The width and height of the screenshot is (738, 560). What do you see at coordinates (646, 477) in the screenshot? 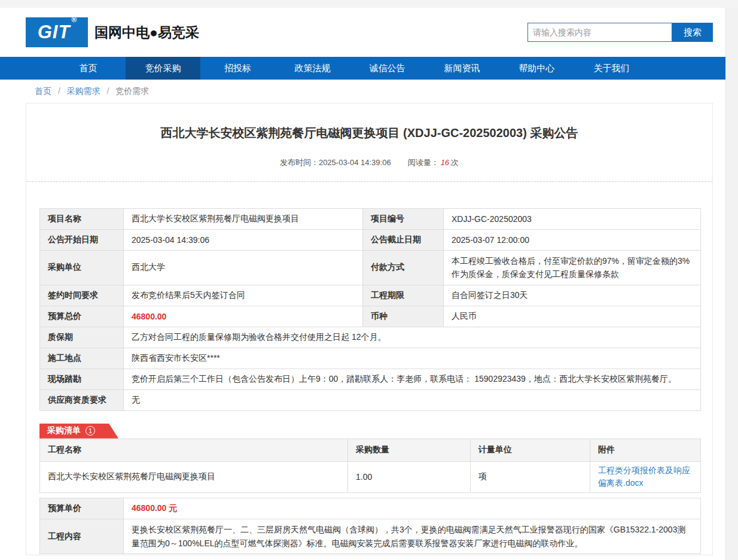
I see `attachment-cell: 工程类分项报价表及响应偏离表.docx` at bounding box center [646, 477].